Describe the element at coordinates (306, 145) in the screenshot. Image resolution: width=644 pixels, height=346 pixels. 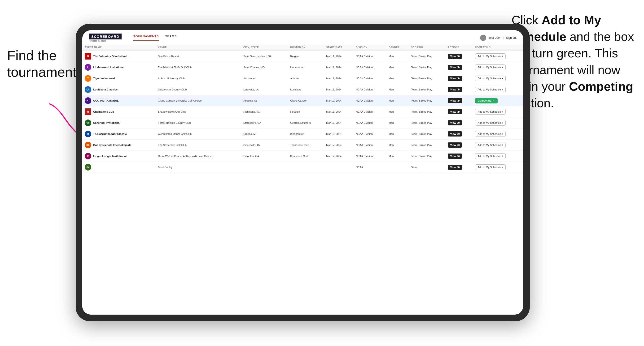
I see `td-hosted: Tennessee Tech` at that location.